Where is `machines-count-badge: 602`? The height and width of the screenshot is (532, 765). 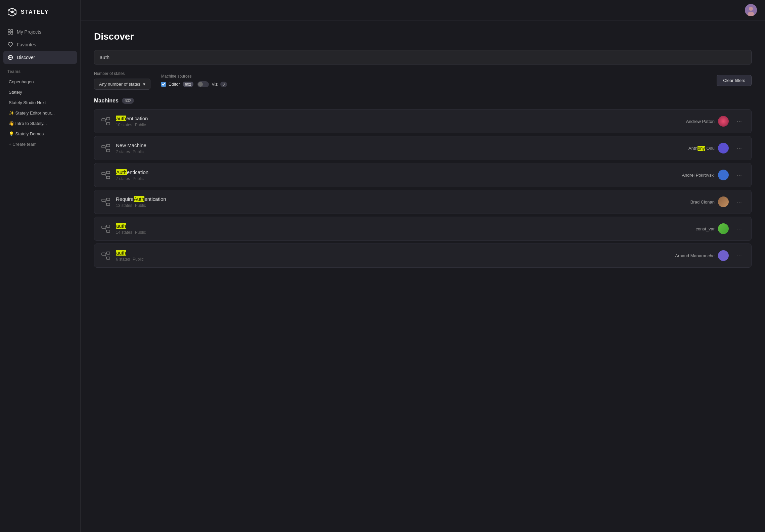 machines-count-badge: 602 is located at coordinates (128, 101).